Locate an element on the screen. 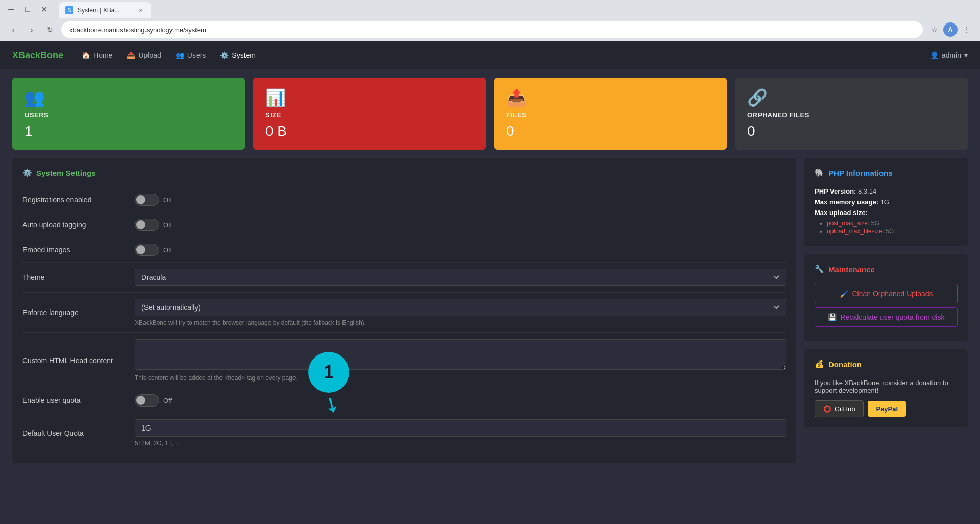  back-button: ‹ is located at coordinates (13, 30).